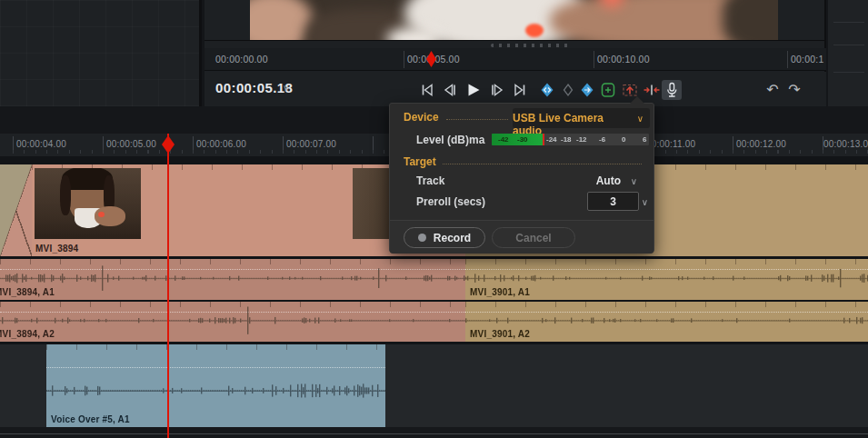  What do you see at coordinates (434, 433) in the screenshot?
I see `timeline-bottom-area` at bounding box center [434, 433].